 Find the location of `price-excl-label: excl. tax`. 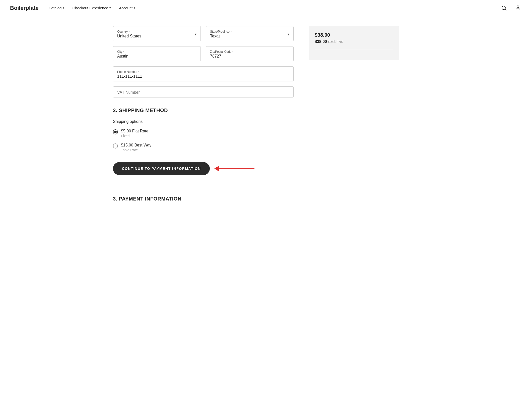

price-excl-label: excl. tax is located at coordinates (335, 42).